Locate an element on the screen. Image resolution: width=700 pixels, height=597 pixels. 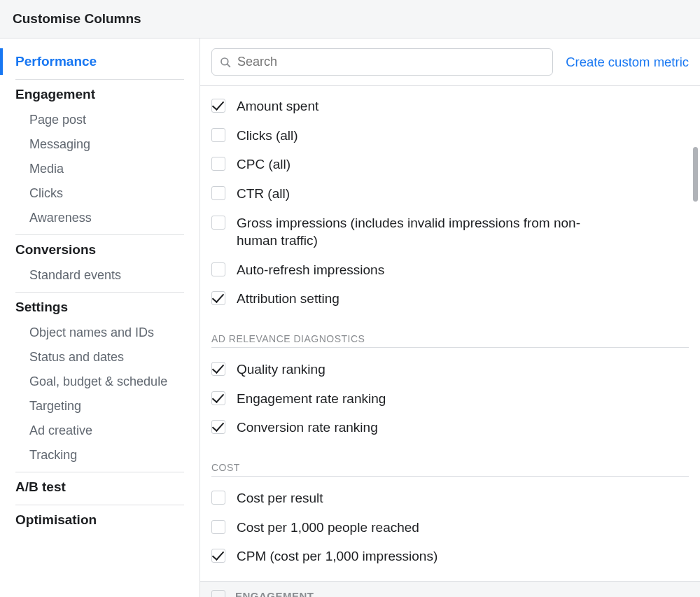
metric-row-cpc-all: CPC (all) is located at coordinates (450, 164).